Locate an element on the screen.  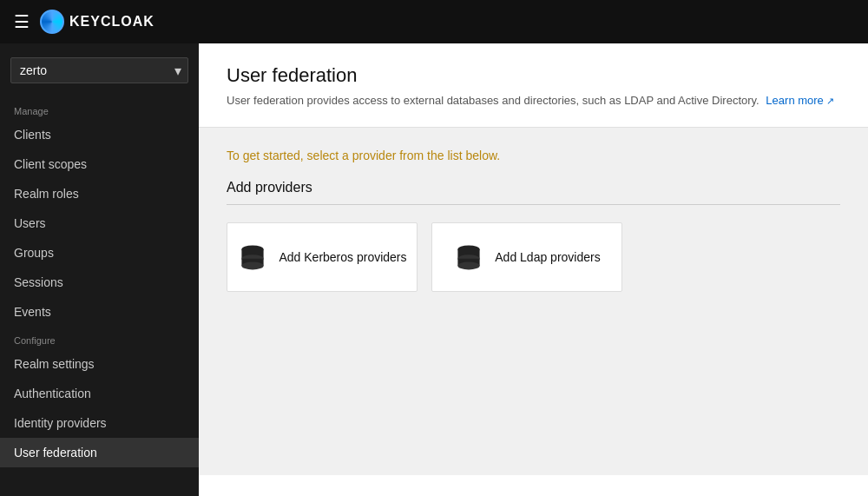
subtitle-text: User federation provides access to exter… is located at coordinates (493, 101).